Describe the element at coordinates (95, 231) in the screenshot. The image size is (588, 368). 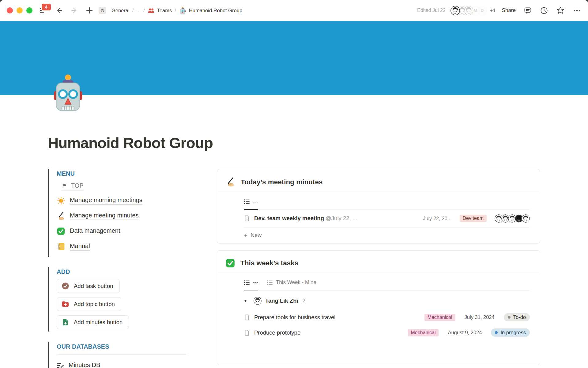
I see `menu-link-label: Data management` at that location.